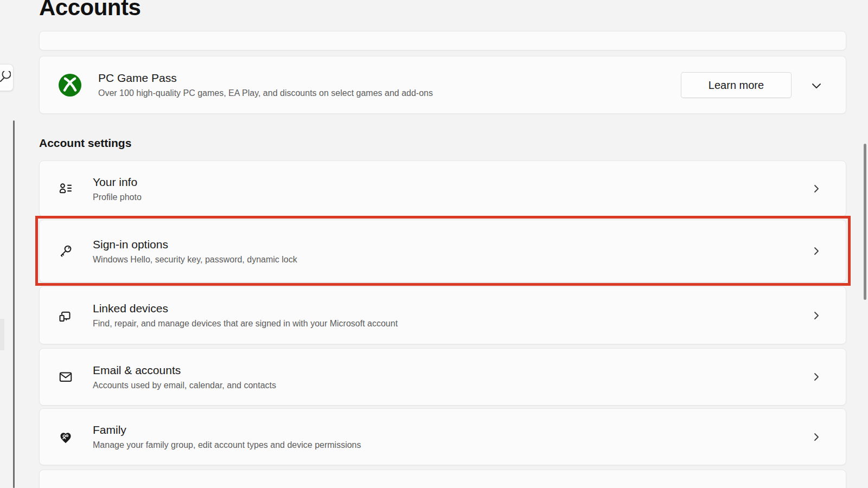 The height and width of the screenshot is (488, 868). Describe the element at coordinates (184, 377) in the screenshot. I see `row-text: Email & accounts Accounts used by email,…` at that location.